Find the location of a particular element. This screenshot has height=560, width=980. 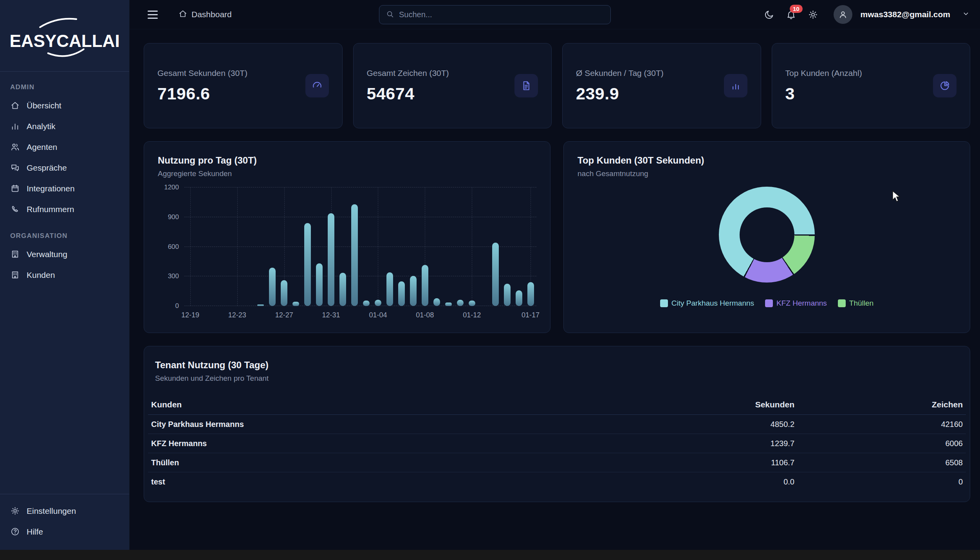

legend-item: Thüllen is located at coordinates (856, 303).